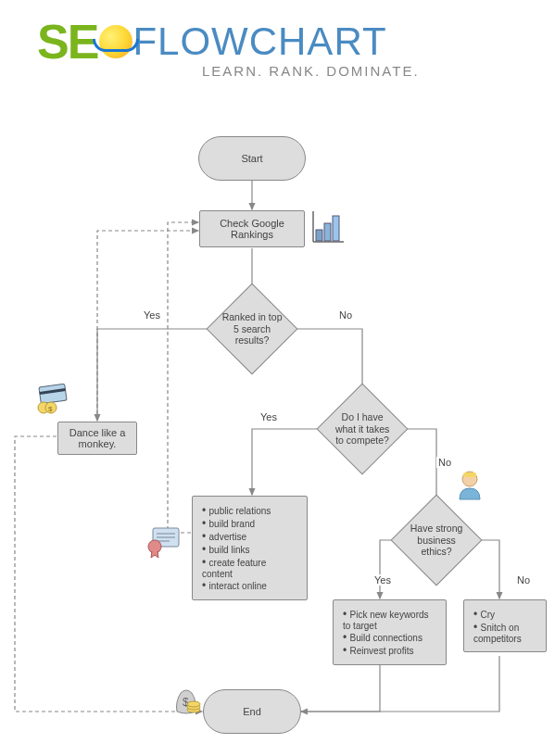  I want to click on money-bag-icon: $, so click(186, 700).